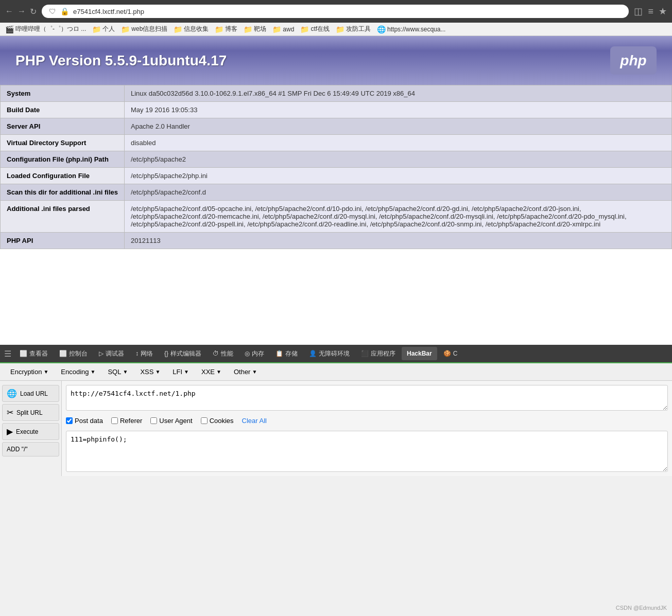  Describe the element at coordinates (383, 354) in the screenshot. I see `tab-application-label: 应用程序` at that location.